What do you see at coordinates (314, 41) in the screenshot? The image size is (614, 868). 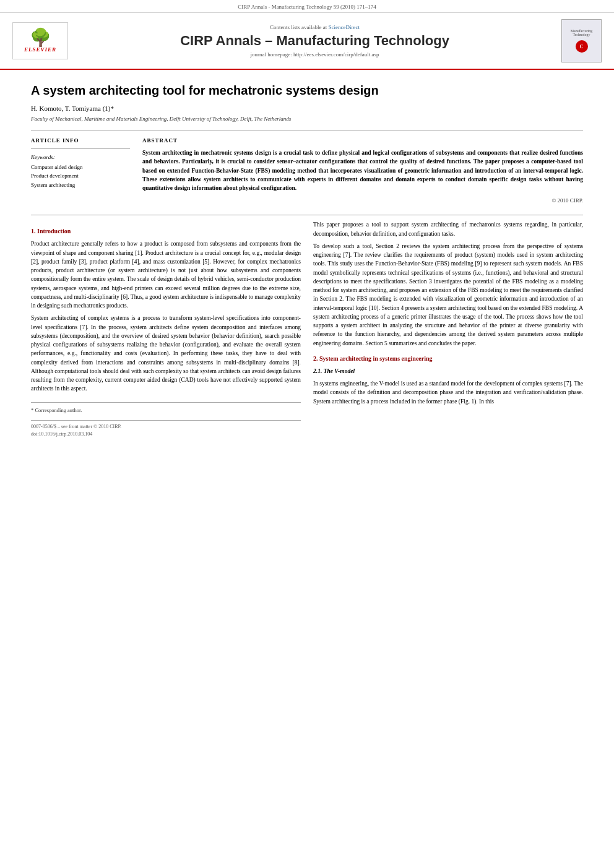 I see `journal-name: CIRP Annals – Manufacturing Technology` at bounding box center [314, 41].